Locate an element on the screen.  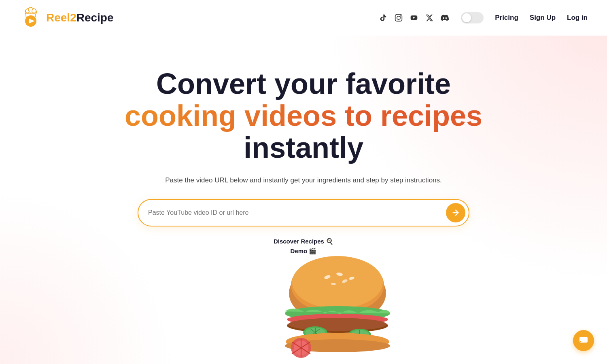
toggle-knob is located at coordinates (467, 18).